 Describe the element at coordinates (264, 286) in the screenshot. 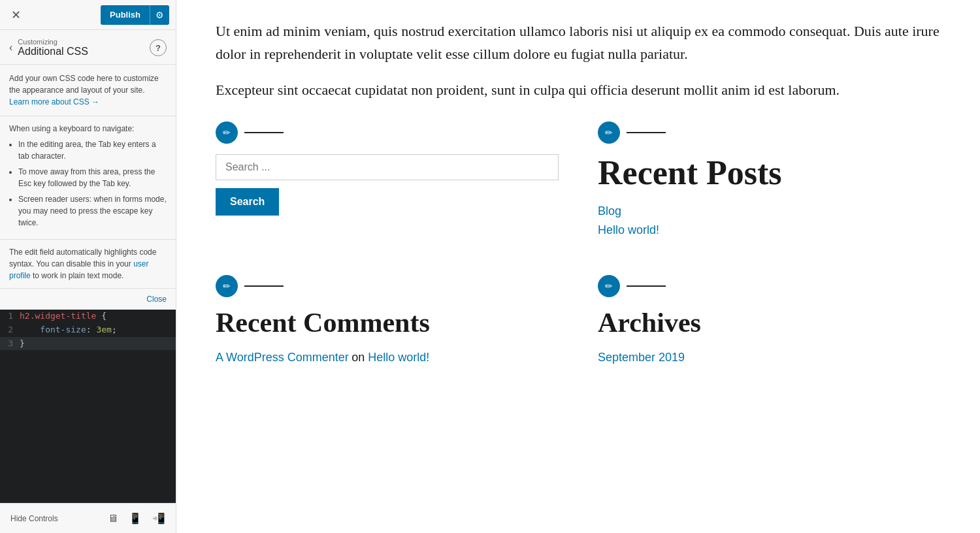

I see `recent-comments-widget-divider` at that location.